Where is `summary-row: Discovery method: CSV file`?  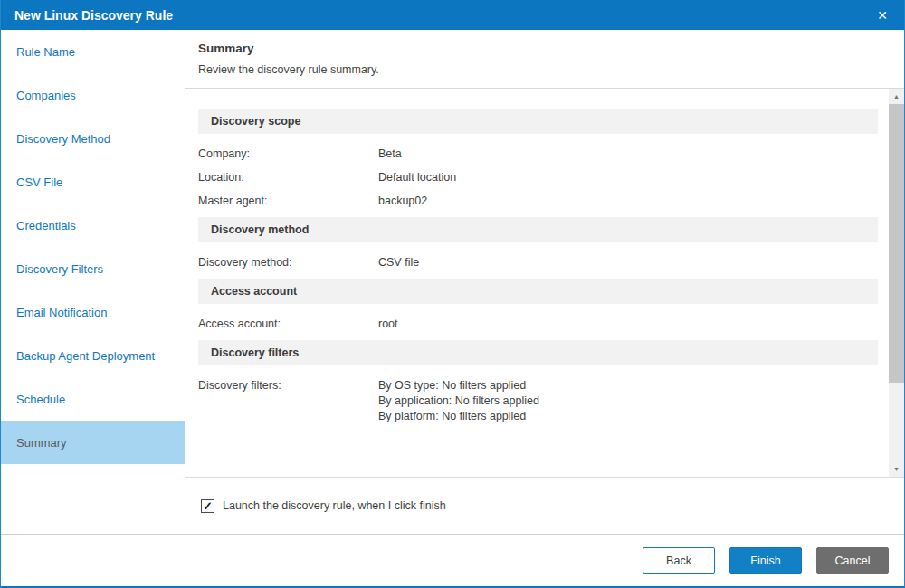 summary-row: Discovery method: CSV file is located at coordinates (538, 262).